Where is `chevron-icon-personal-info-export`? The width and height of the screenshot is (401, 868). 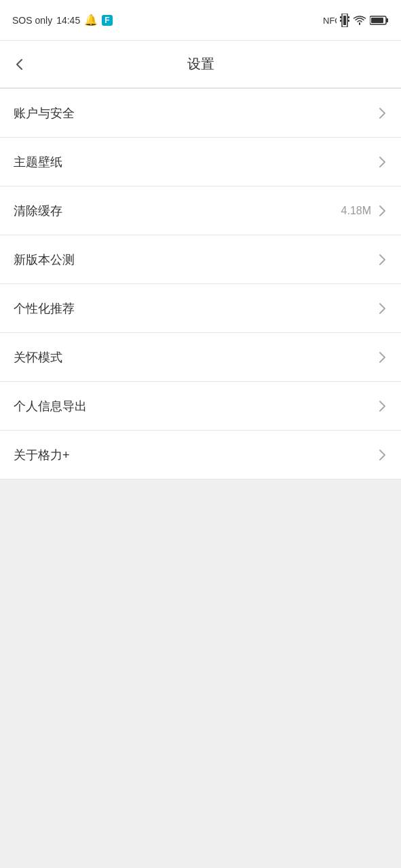
chevron-icon-personal-info-export is located at coordinates (382, 406).